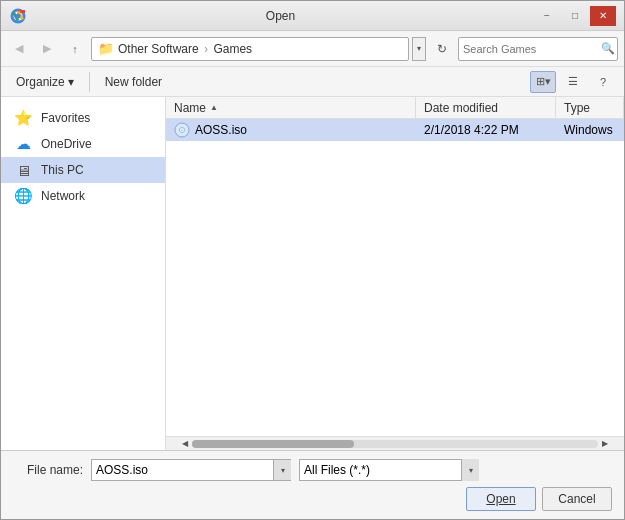 The image size is (625, 520). I want to click on title-bar-controls: − □ ✕, so click(575, 16).